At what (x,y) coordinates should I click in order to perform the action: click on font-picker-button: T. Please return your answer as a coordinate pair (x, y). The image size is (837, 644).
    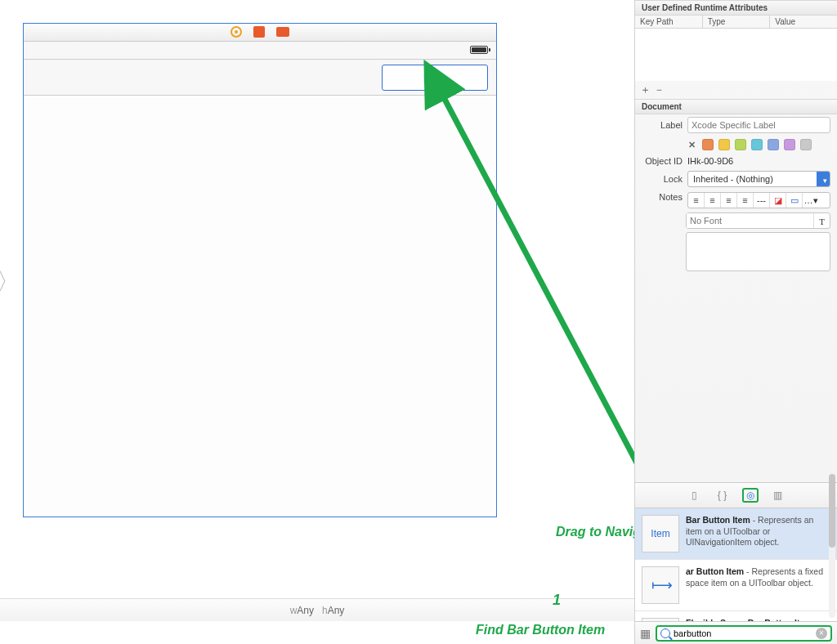
    Looking at the image, I should click on (821, 221).